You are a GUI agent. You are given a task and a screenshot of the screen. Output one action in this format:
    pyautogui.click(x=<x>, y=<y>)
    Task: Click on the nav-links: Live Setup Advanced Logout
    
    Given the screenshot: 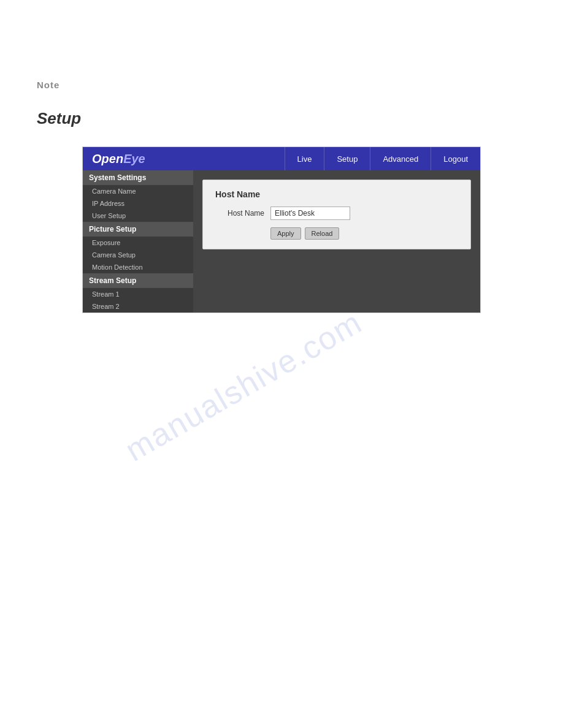 What is the action you would take?
    pyautogui.click(x=383, y=159)
    